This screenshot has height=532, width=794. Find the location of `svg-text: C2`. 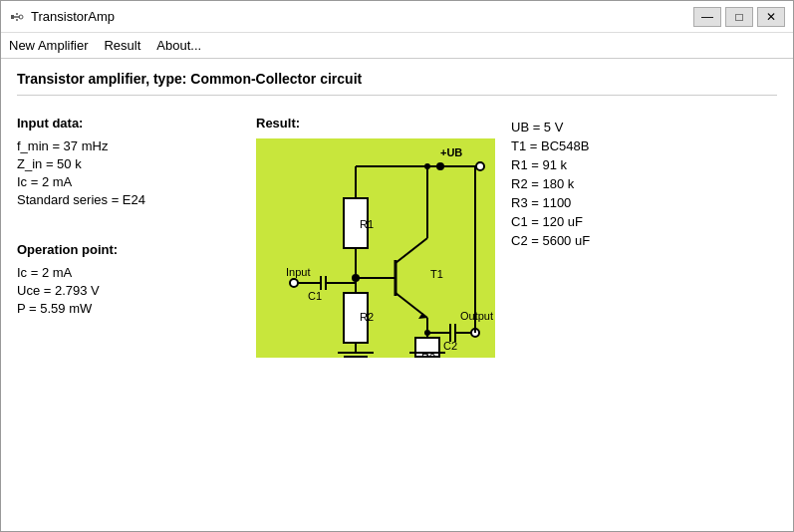

svg-text: C2 is located at coordinates (450, 346).